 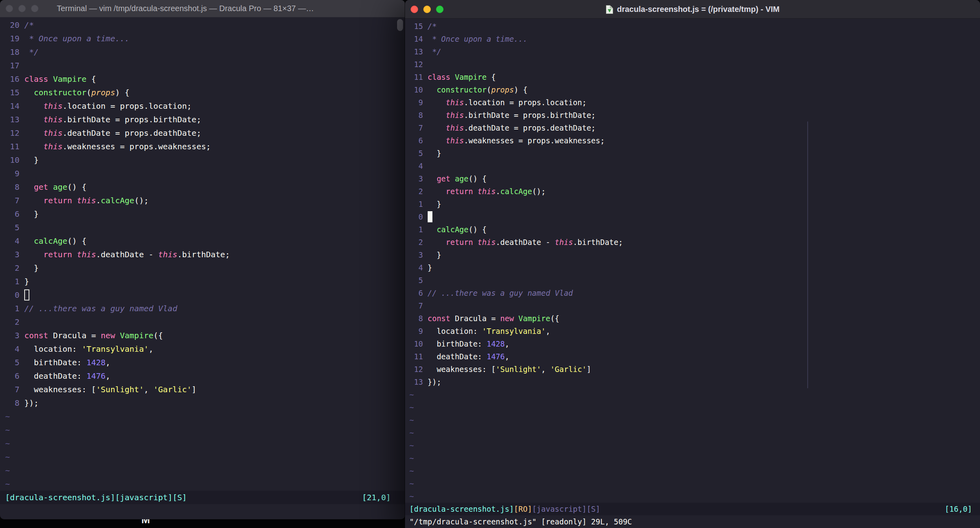 I want to click on code-line: 14 this.location = props.location;, so click(x=203, y=106).